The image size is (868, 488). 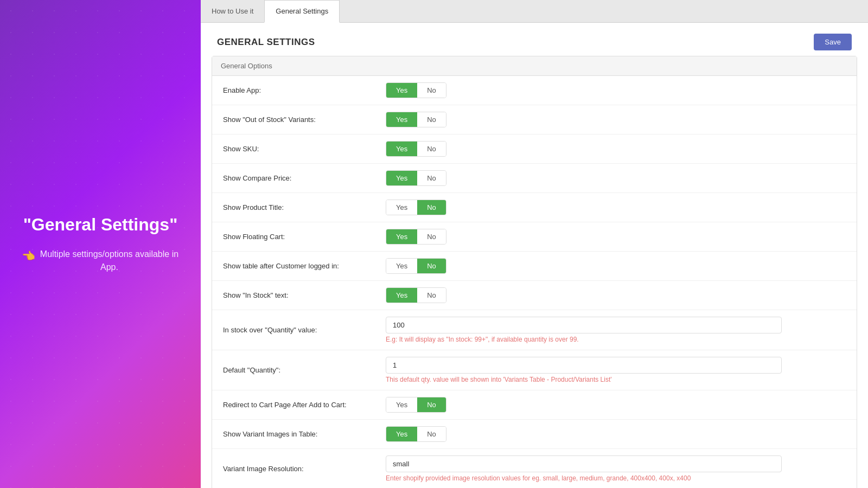 What do you see at coordinates (584, 464) in the screenshot?
I see `input-variant-resolution` at bounding box center [584, 464].